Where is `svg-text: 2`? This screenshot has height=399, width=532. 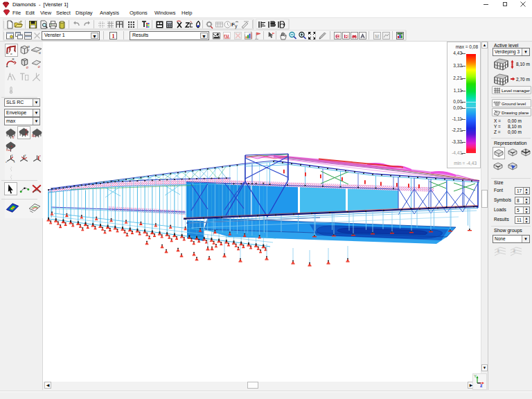 svg-text: 2 is located at coordinates (514, 251).